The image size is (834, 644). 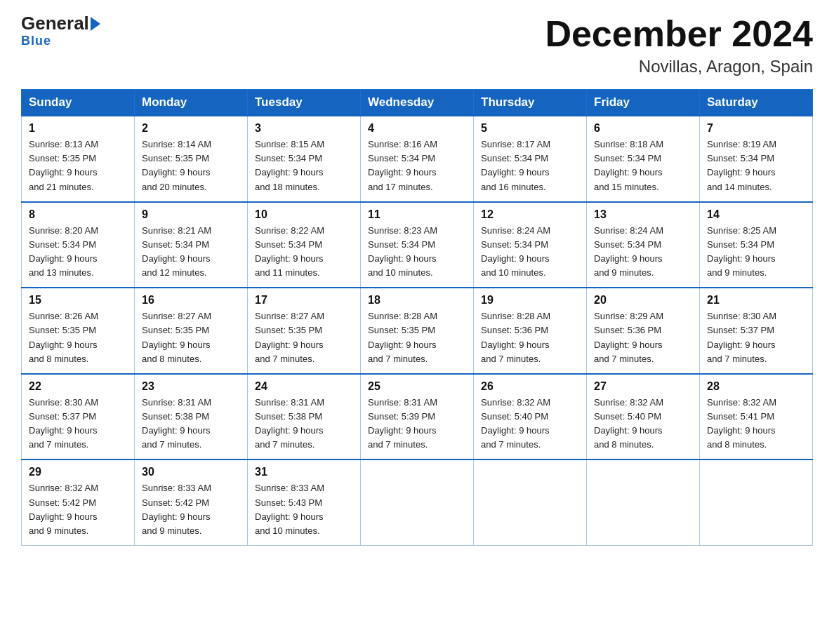 I want to click on calendar-cell: 24 Sunrise: 8:31 AMSunset: 5:38 PMDaylig…, so click(x=305, y=417).